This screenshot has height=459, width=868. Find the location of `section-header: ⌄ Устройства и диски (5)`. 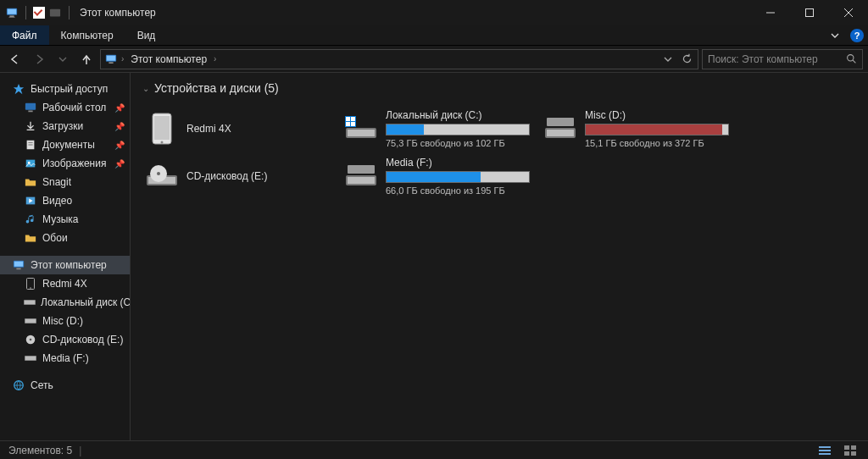

section-header: ⌄ Устройства и диски (5) is located at coordinates (499, 88).